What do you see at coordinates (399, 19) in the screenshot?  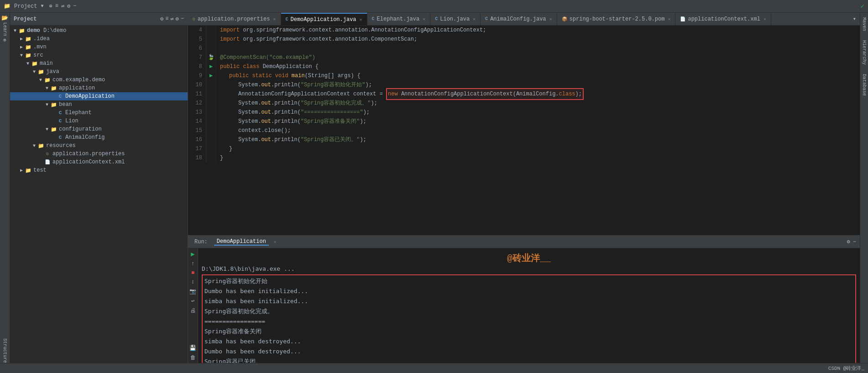 I see `tab-elephant: C Elephant.java ✕` at bounding box center [399, 19].